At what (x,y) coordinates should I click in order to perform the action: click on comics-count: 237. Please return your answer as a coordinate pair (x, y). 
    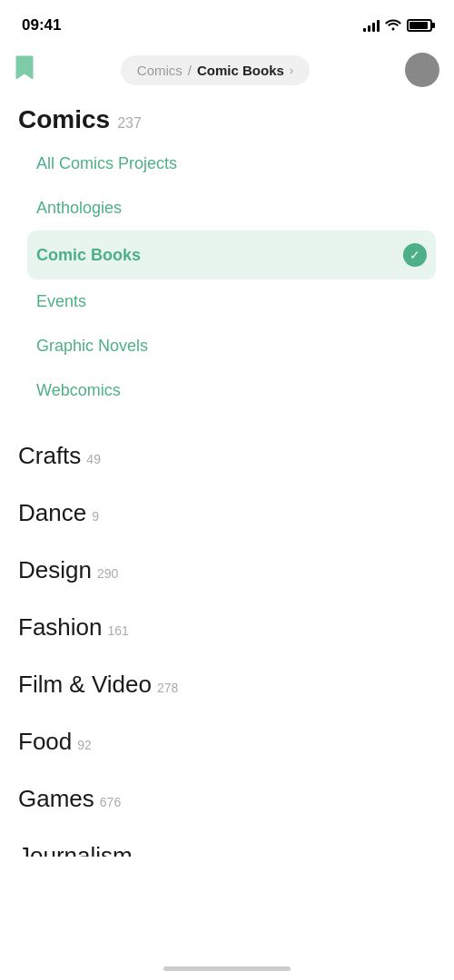
    Looking at the image, I should click on (129, 123).